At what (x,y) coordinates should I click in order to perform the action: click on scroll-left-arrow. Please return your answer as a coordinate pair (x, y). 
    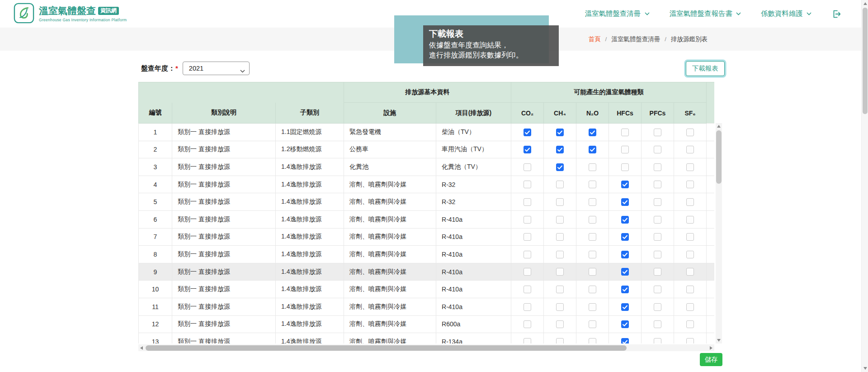
    Looking at the image, I should click on (142, 348).